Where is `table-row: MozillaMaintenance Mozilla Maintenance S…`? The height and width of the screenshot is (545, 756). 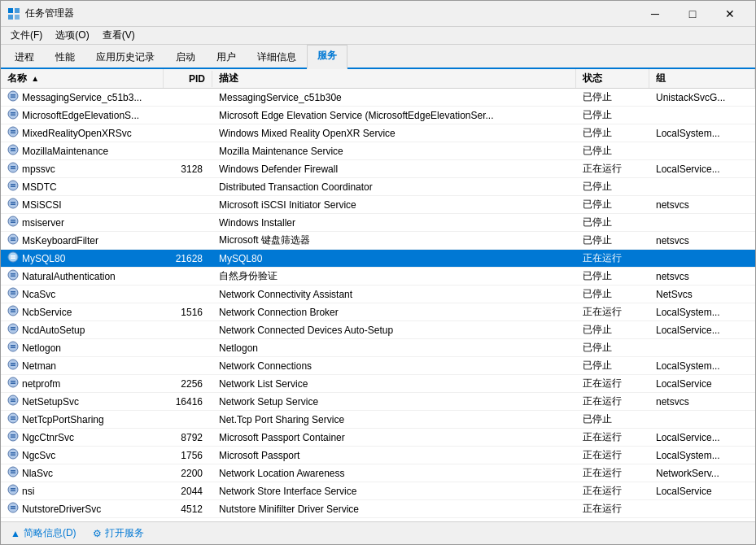
table-row: MozillaMaintenance Mozilla Maintenance S… is located at coordinates (378, 151).